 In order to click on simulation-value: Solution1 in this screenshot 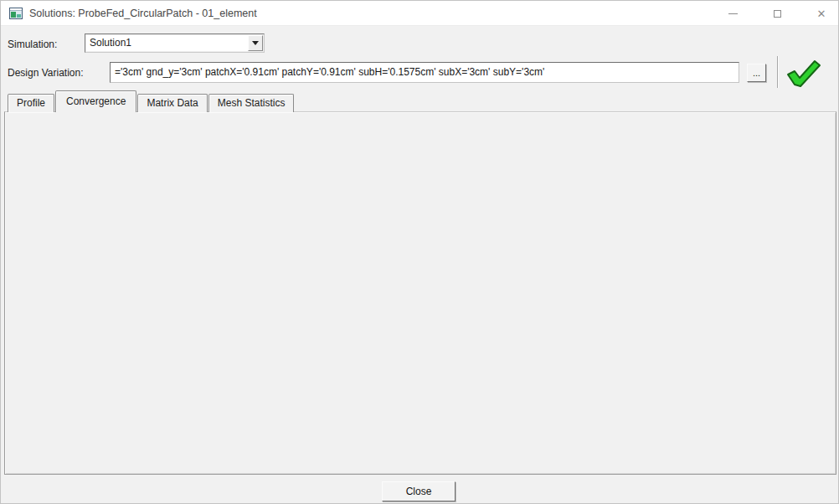, I will do `click(111, 44)`.